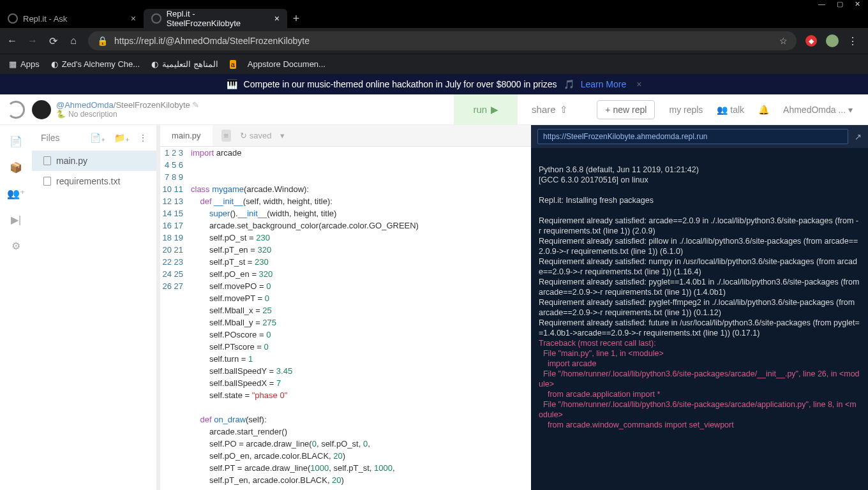  Describe the element at coordinates (45, 19) in the screenshot. I see `tab-title: Repl.it - Ask` at that location.